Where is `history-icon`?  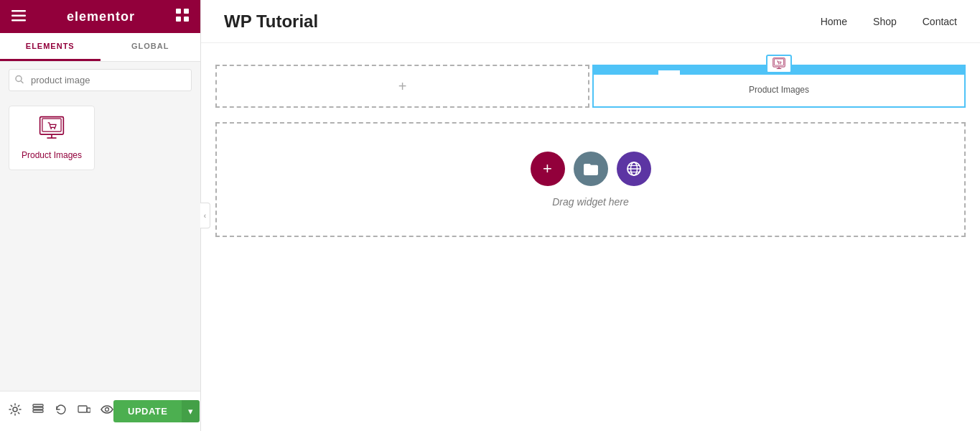
history-icon is located at coordinates (61, 411).